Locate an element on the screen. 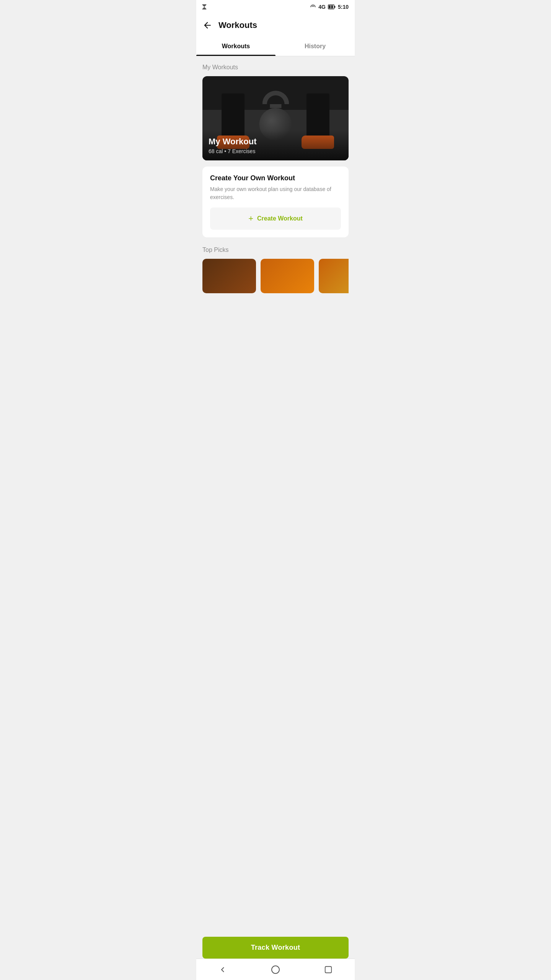 The height and width of the screenshot is (980, 551). workout-card: My Workout 68 cal • 7 Exercises is located at coordinates (276, 118).